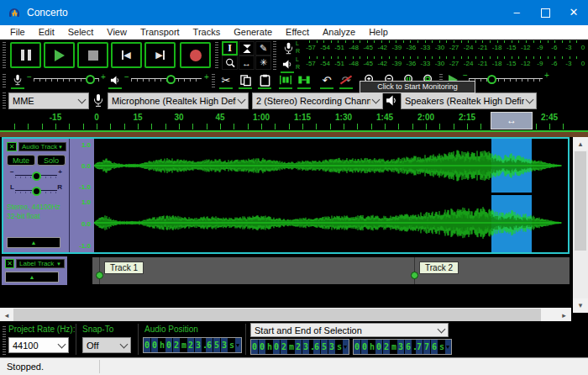 This screenshot has width=588, height=375. I want to click on playback-volume-thumb, so click(171, 79).